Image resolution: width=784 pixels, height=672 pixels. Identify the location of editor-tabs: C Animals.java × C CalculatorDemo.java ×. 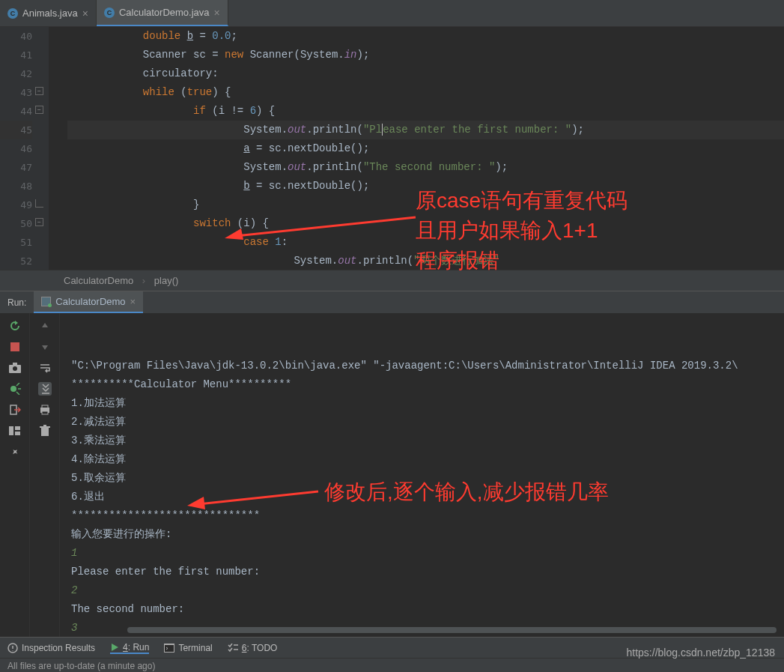
(392, 13).